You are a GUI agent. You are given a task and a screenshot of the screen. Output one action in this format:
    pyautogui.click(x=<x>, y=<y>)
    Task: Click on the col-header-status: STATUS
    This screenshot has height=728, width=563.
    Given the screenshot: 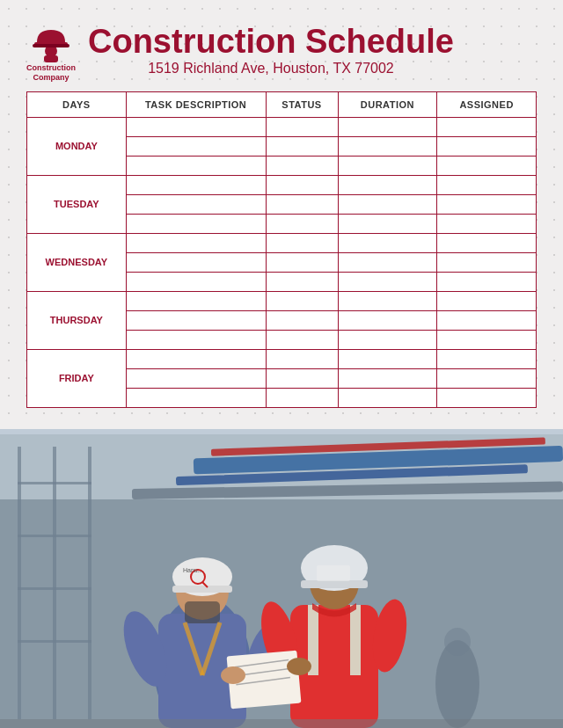 What is the action you would take?
    pyautogui.click(x=302, y=104)
    